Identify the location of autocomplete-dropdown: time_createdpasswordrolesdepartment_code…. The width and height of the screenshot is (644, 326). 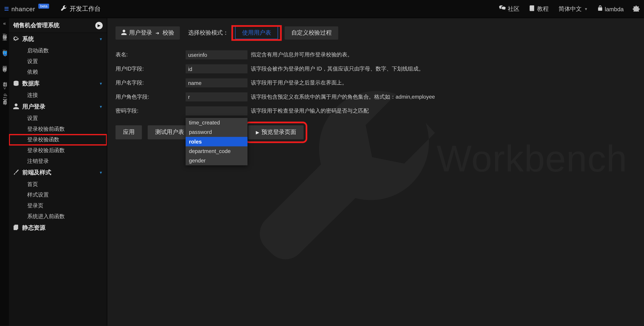
(216, 142).